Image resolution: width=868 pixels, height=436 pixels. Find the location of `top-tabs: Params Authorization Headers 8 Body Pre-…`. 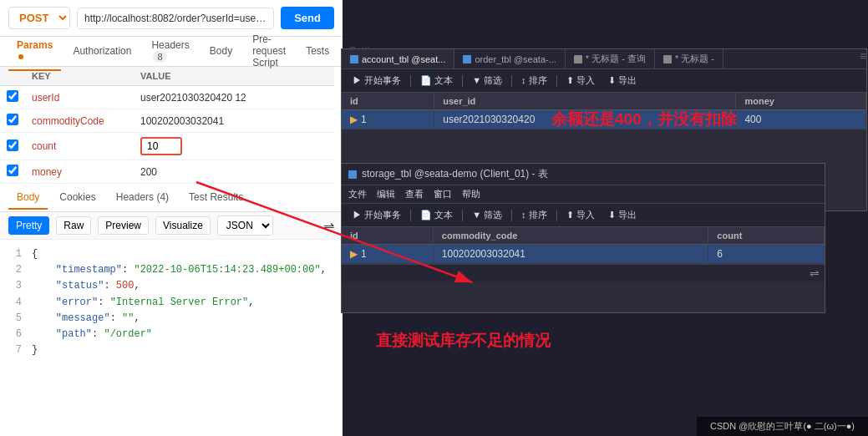

top-tabs: Params Authorization Headers 8 Body Pre-… is located at coordinates (171, 52).